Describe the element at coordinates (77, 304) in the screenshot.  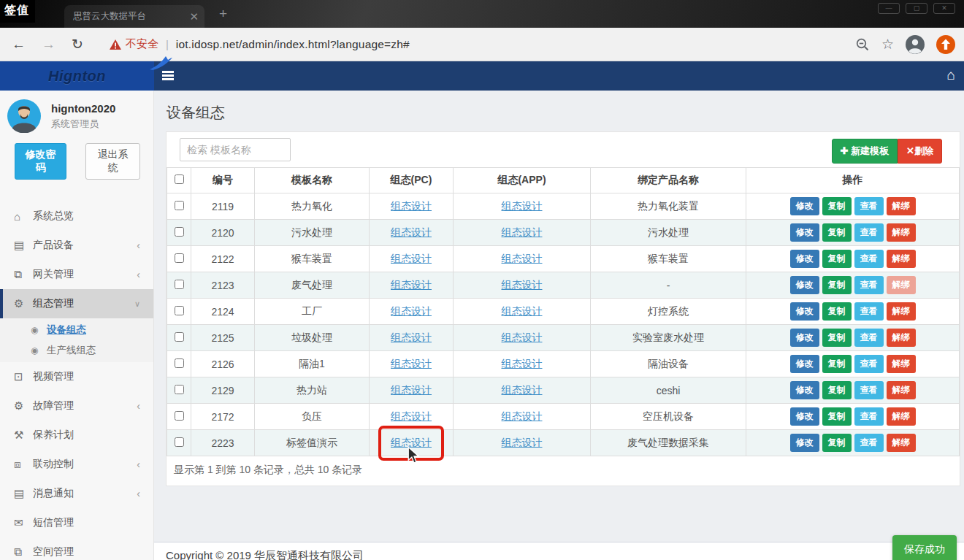
I see `sidebar-item-config: ⚙组态管理∨` at that location.